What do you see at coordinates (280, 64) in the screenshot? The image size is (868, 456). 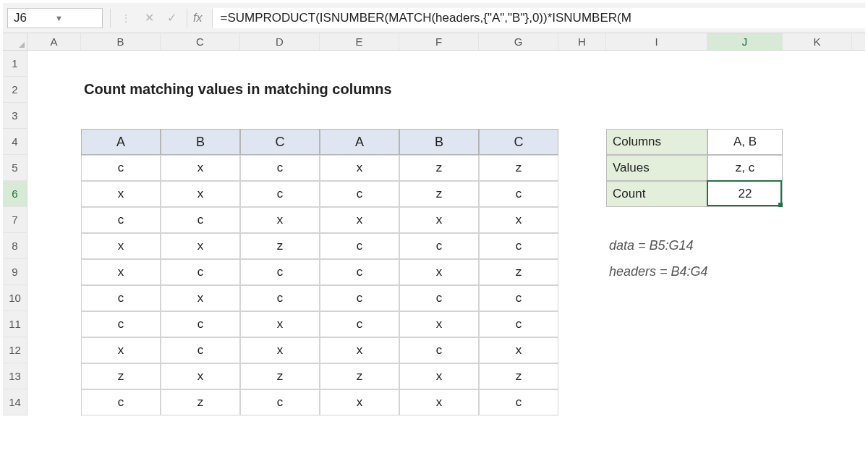 I see `cell-D1` at bounding box center [280, 64].